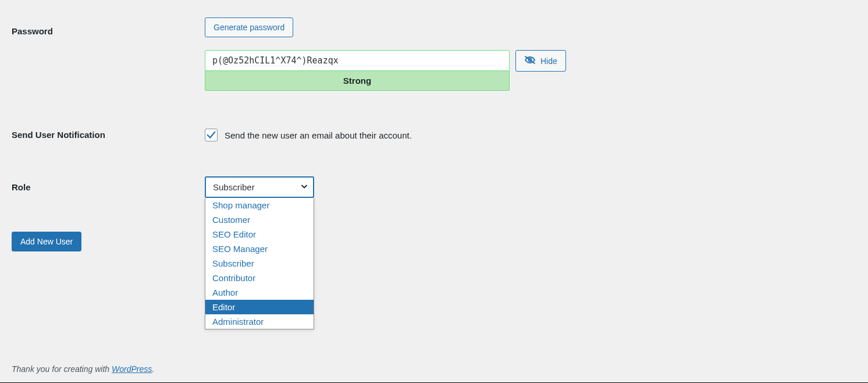 The image size is (868, 383). What do you see at coordinates (259, 220) in the screenshot?
I see `role-option: Customer` at bounding box center [259, 220].